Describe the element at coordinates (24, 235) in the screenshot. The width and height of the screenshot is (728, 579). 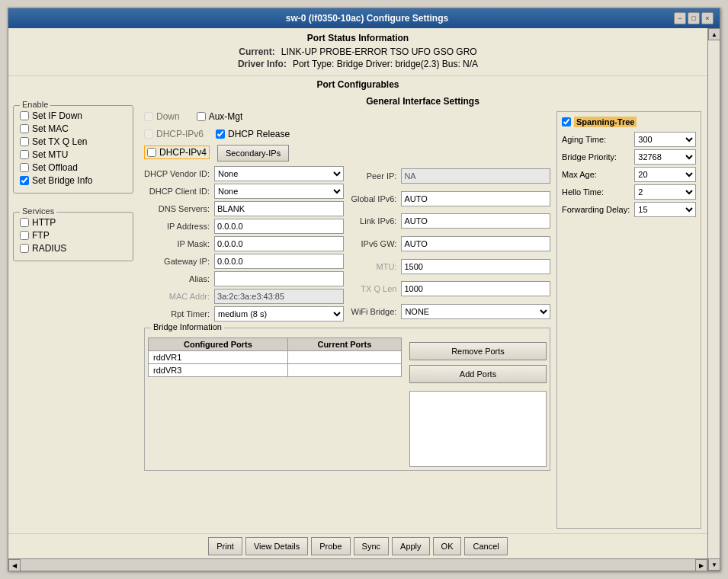
I see `ftp-checkbox` at that location.